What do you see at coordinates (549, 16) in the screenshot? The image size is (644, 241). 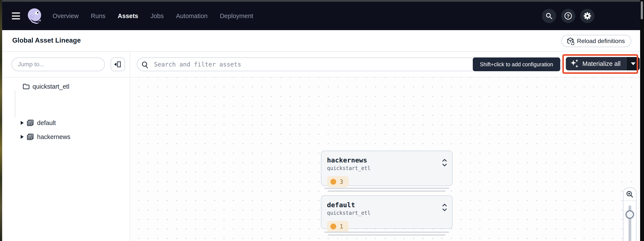 I see `search-icon` at bounding box center [549, 16].